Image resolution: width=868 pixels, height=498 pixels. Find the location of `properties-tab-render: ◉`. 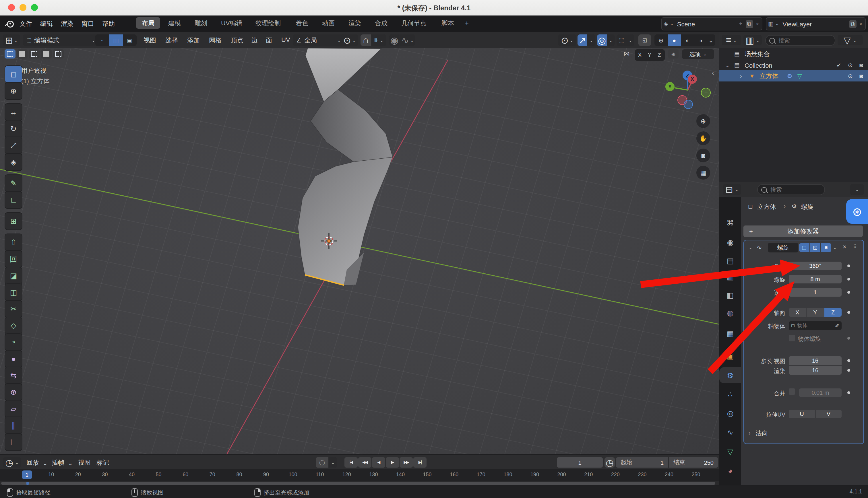

properties-tab-render: ◉ is located at coordinates (730, 242).